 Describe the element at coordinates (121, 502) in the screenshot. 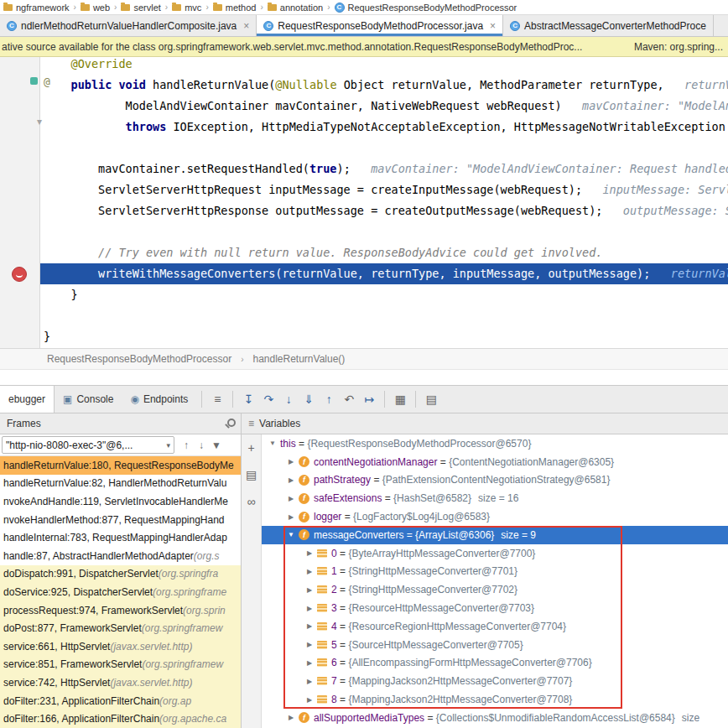

I see `frame-row: nvokeAndHandle:119, ServletInvocableHand…` at that location.